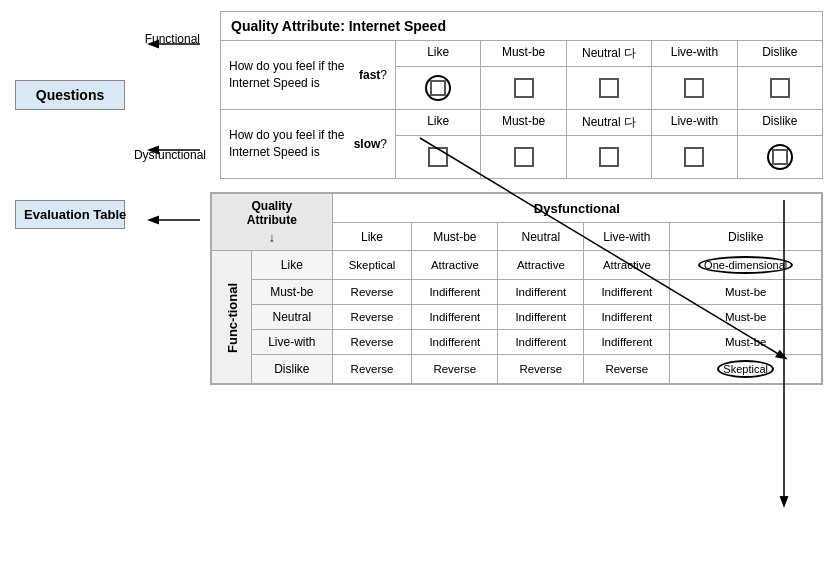  What do you see at coordinates (524, 88) in the screenshot?
I see `qa-checkbox-fast-mustbe` at bounding box center [524, 88].